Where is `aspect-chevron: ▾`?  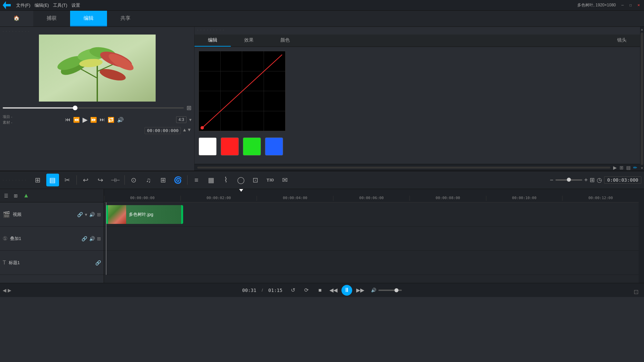 aspect-chevron: ▾ is located at coordinates (191, 120).